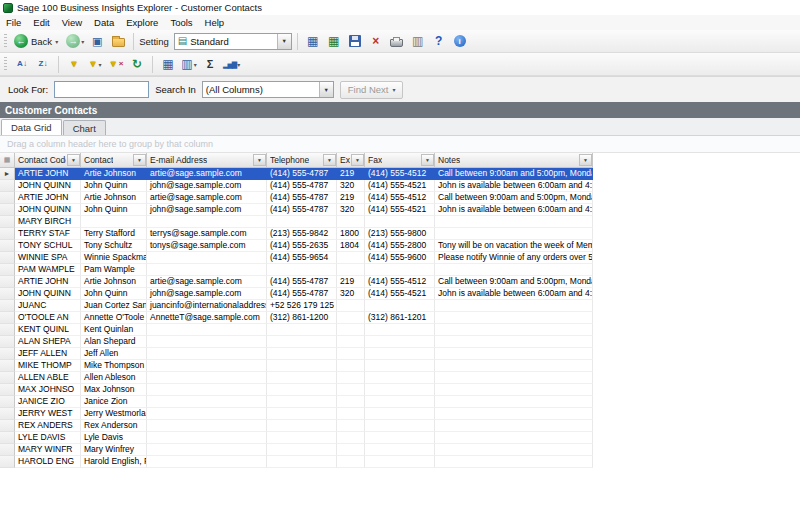 The height and width of the screenshot is (517, 800). What do you see at coordinates (48, 462) in the screenshot?
I see `cell-contact-code: HAROLD ENG` at bounding box center [48, 462].